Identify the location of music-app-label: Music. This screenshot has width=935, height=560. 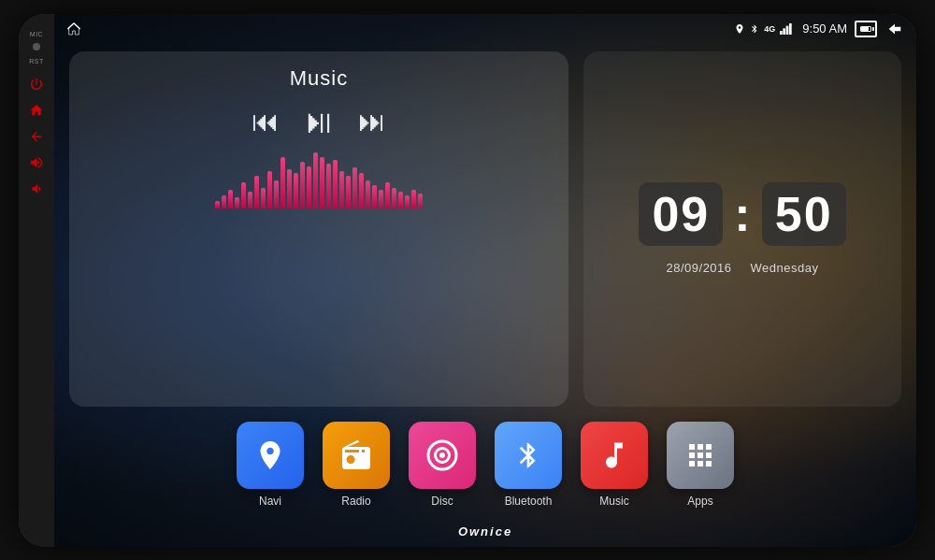
(613, 501).